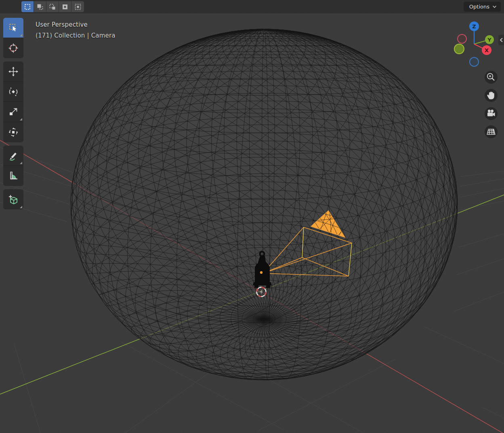 This screenshot has height=433, width=504. I want to click on gizmo-axis-label: X, so click(487, 50).